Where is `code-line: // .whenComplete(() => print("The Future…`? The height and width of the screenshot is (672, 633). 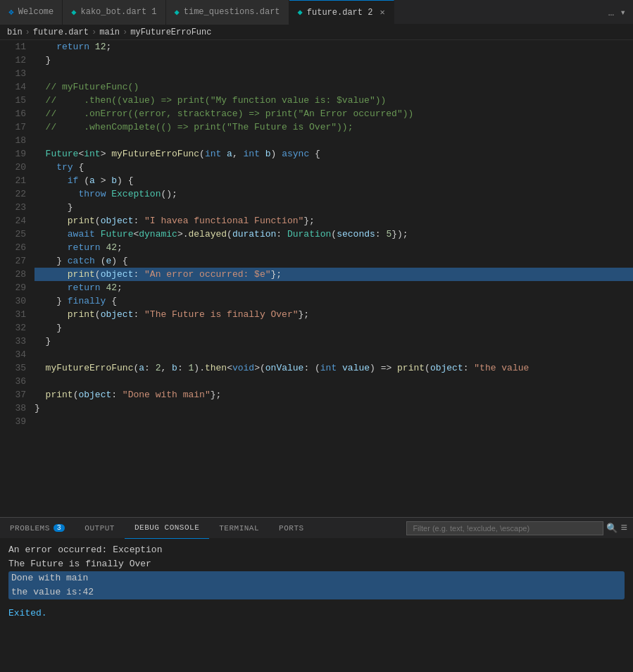
code-line: // .whenComplete(() => print("The Future… is located at coordinates (334, 127).